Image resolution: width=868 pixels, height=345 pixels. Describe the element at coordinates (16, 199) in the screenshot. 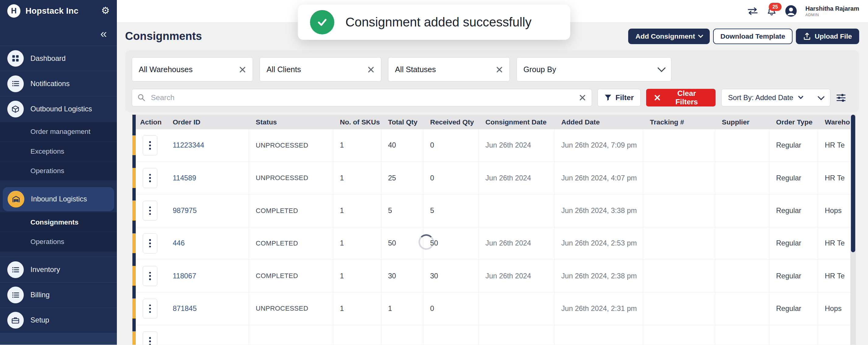

I see `inbound-warehouse-icon` at that location.